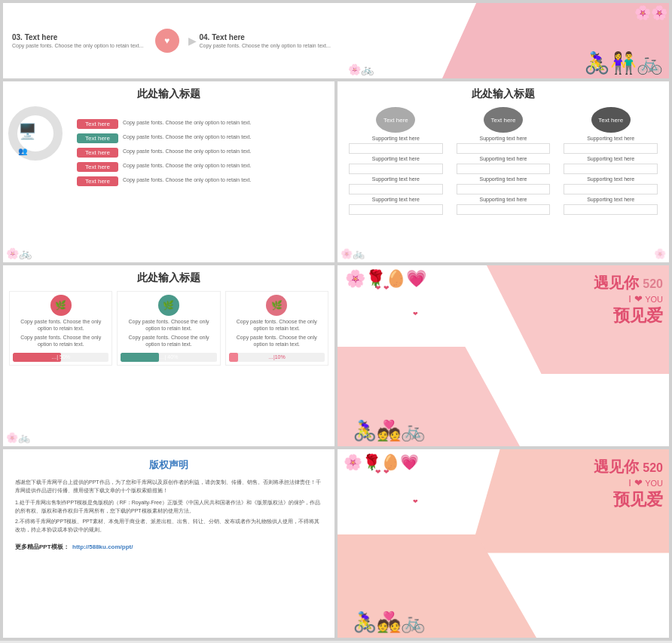  What do you see at coordinates (169, 356) in the screenshot?
I see `slide-3a: 此处输入标题 🌿 Copy paste fonts. Choose the on…` at bounding box center [169, 356].